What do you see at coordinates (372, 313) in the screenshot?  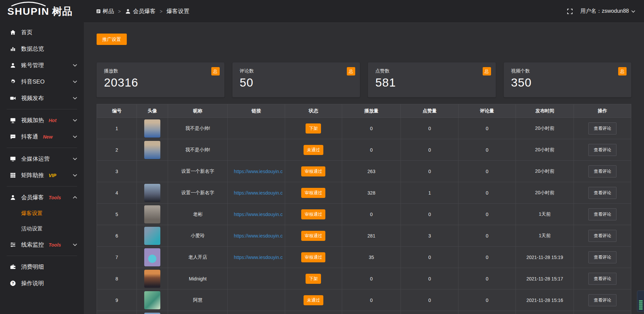 I see `cell-plays` at bounding box center [372, 313].